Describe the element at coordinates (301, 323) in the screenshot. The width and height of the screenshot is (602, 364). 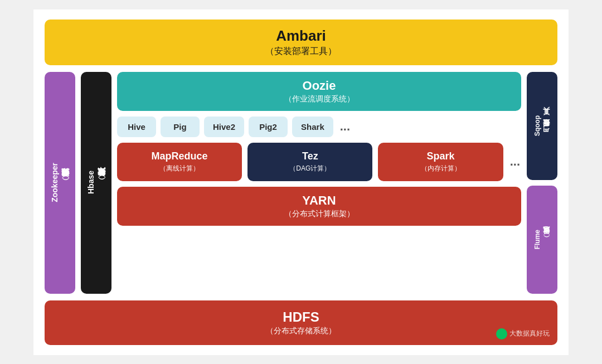
I see `hdfs-bar: HDFS （分布式存储系统） 大数据真好玩` at that location.